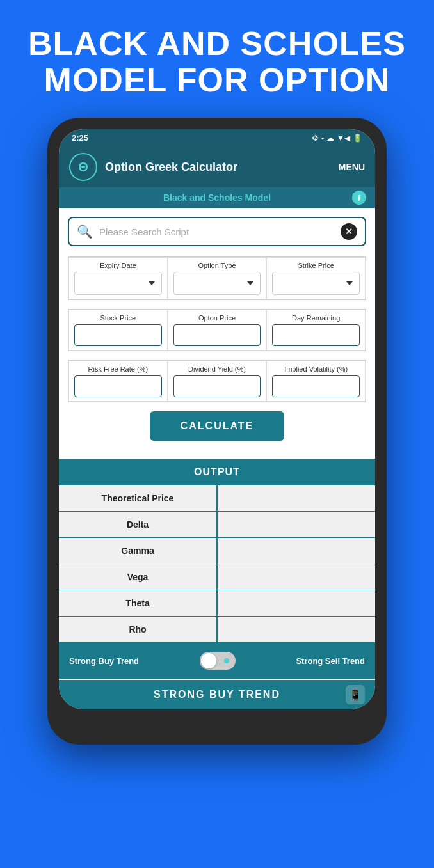 This screenshot has width=434, height=868. What do you see at coordinates (138, 551) in the screenshot?
I see `gamma-label: Gamma` at bounding box center [138, 551].